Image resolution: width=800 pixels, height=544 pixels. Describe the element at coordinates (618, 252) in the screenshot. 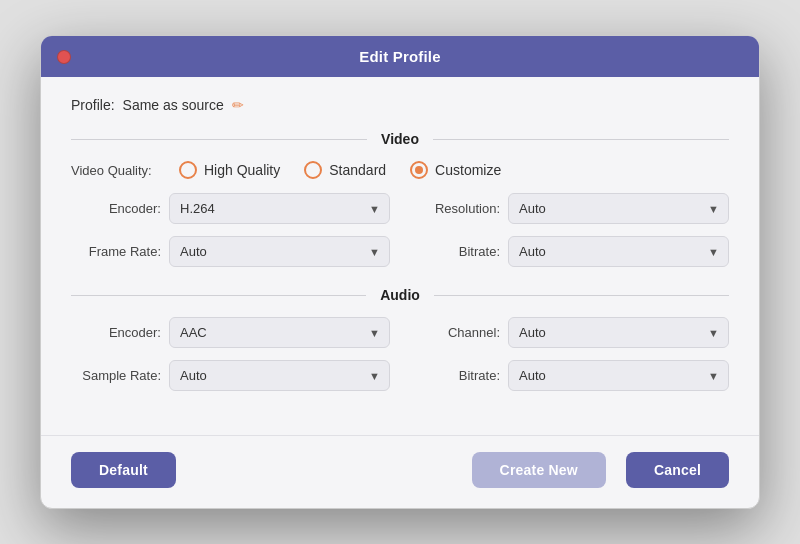

I see `video-bitrate-select-wrapper: Auto 5000k 8000k ▼` at that location.